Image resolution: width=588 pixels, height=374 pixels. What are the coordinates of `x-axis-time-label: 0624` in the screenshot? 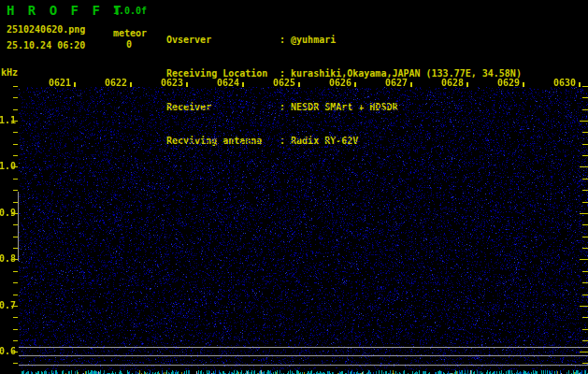 It's located at (227, 82).